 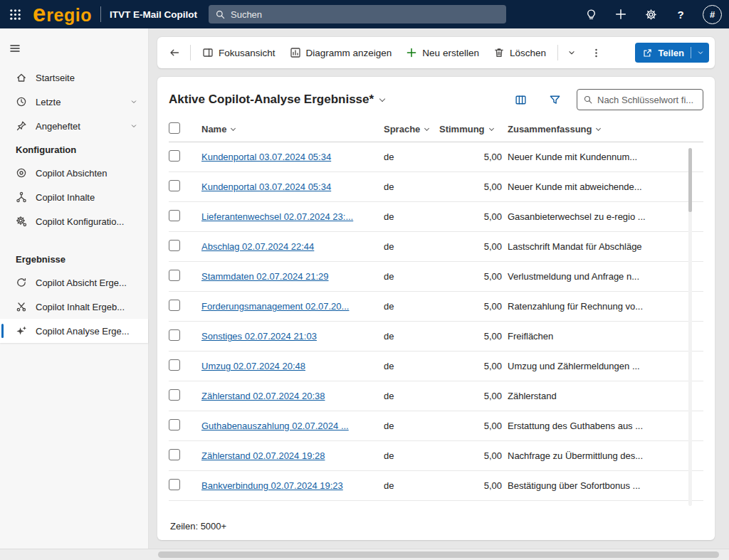 I want to click on delete-button: Löschen, so click(x=520, y=53).